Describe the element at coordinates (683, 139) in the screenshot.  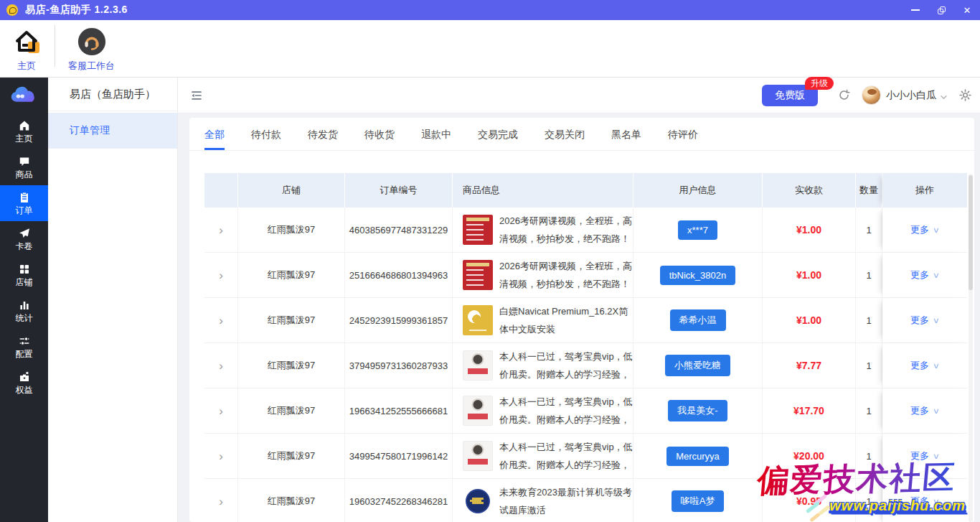
I see `tab-8: 待评价` at that location.